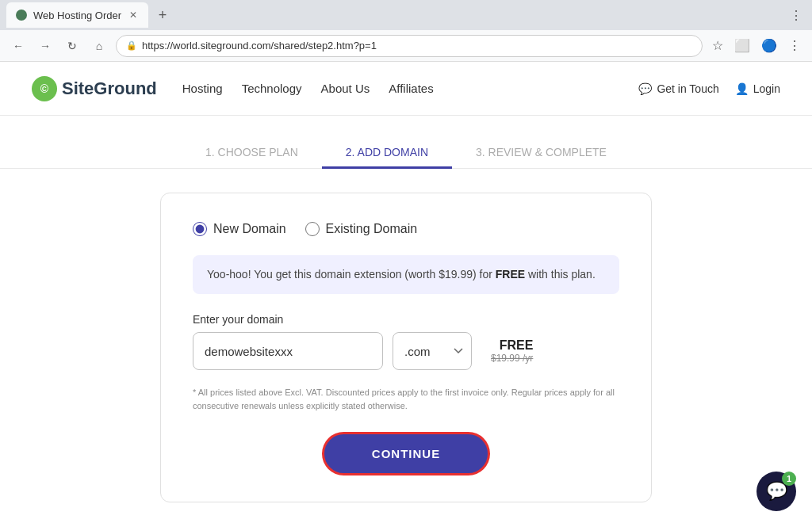  What do you see at coordinates (132, 46) in the screenshot?
I see `ssl-icon: 🔒` at bounding box center [132, 46].